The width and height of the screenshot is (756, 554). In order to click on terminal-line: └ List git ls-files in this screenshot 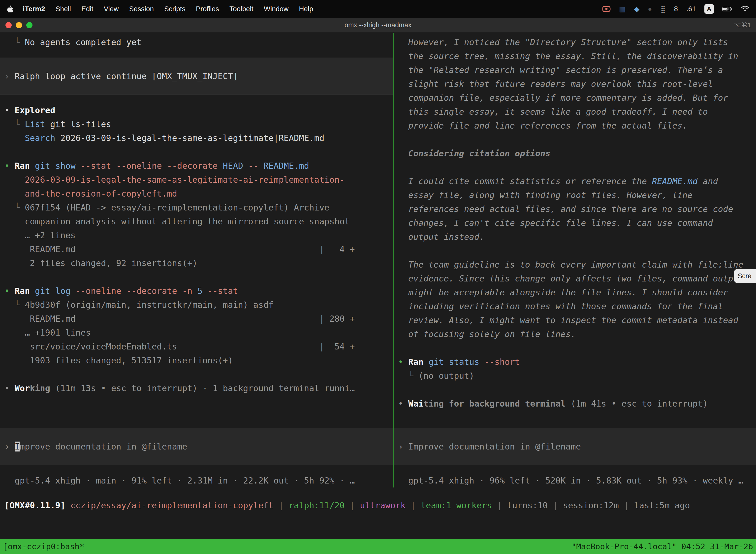, I will do `click(198, 124)`.